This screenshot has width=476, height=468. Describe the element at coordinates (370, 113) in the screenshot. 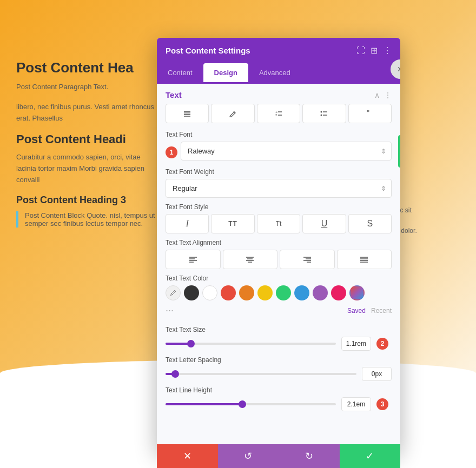

I see `blockquote-format-btn: "` at that location.